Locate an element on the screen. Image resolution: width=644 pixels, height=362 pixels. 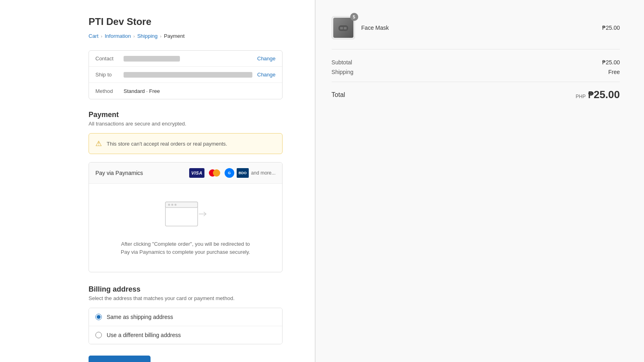
ship-to-change-link: Change is located at coordinates (266, 75).